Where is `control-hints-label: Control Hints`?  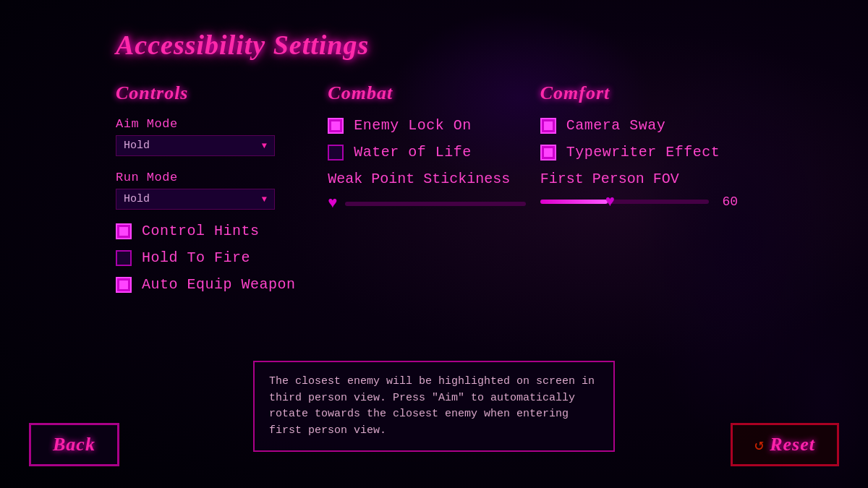
control-hints-label: Control Hints is located at coordinates (201, 231).